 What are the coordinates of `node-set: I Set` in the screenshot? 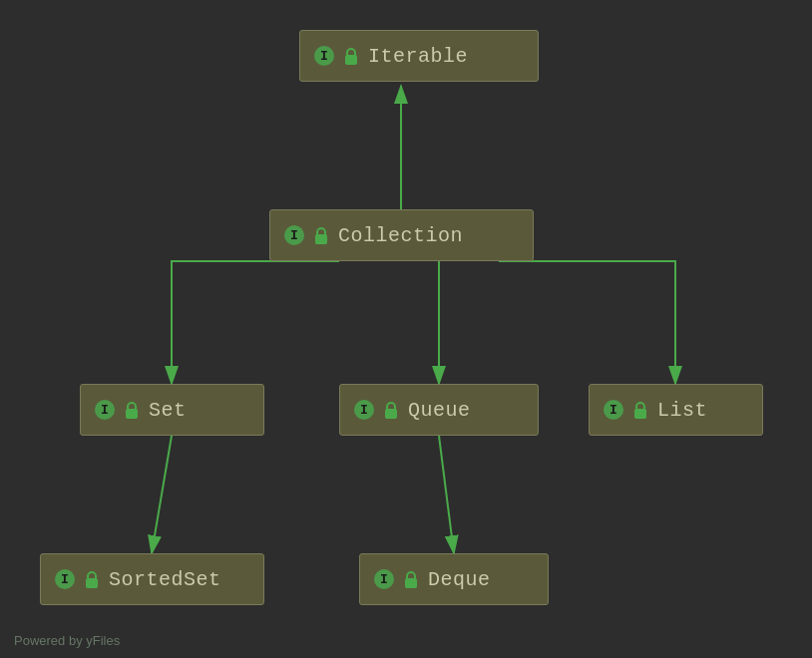 It's located at (172, 410).